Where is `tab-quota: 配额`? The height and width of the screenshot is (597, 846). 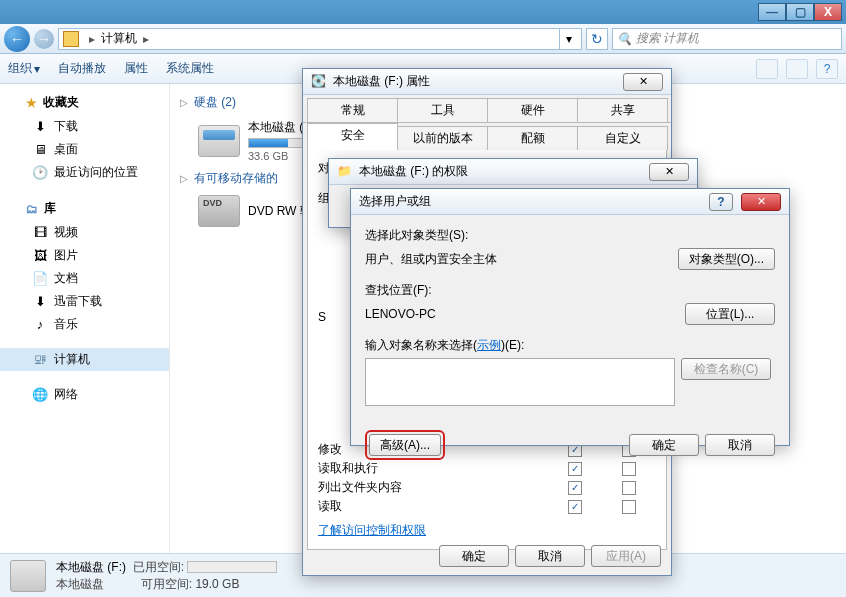
tab-quota: 配额 is located at coordinates (532, 138).